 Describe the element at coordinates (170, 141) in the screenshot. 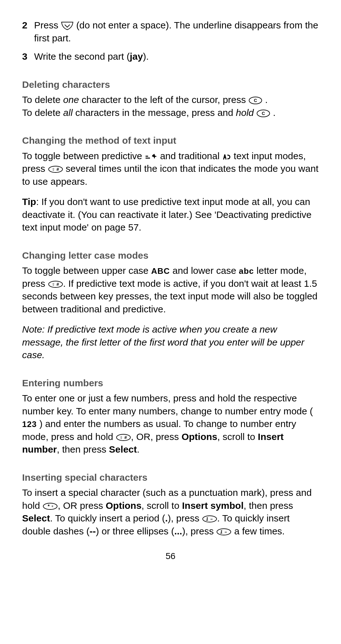

I see `heading-changing-method: Changing the method of text input` at that location.